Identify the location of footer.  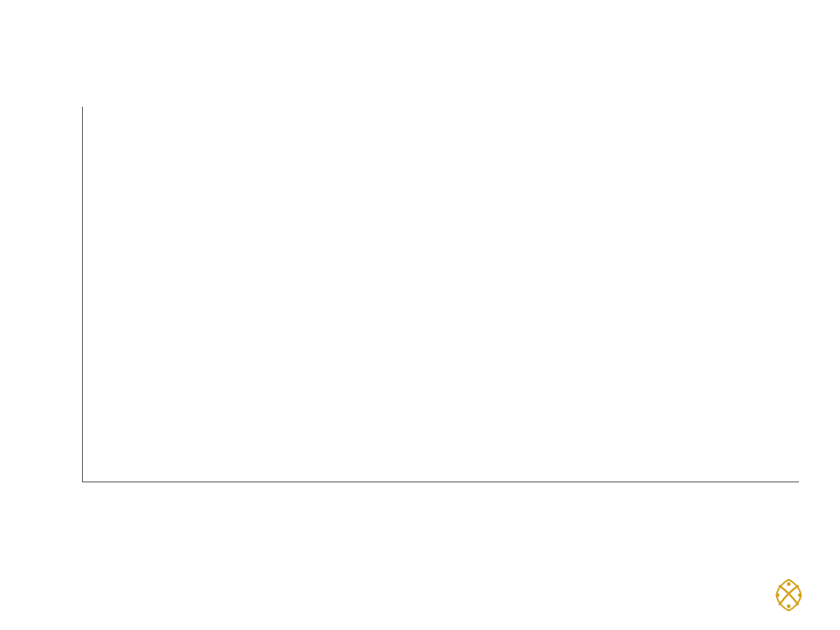
(420, 596).